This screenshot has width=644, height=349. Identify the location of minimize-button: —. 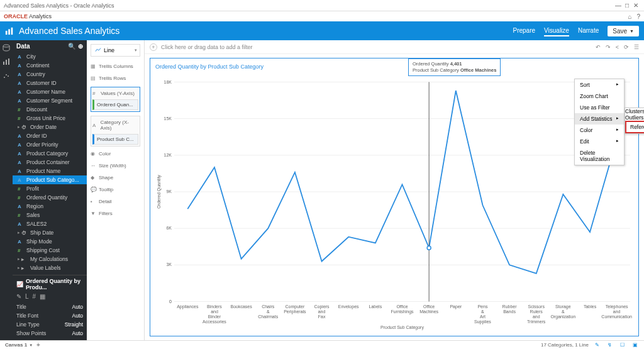
(618, 5).